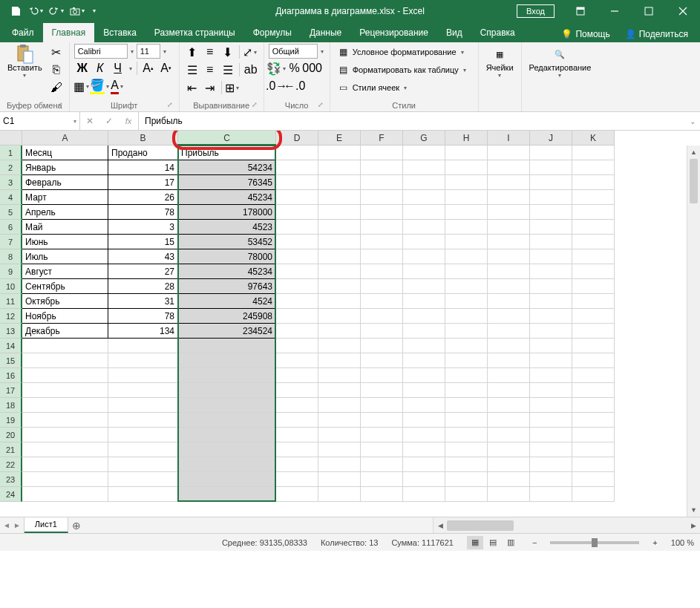 The image size is (700, 608). I want to click on cell: 45234, so click(227, 272).